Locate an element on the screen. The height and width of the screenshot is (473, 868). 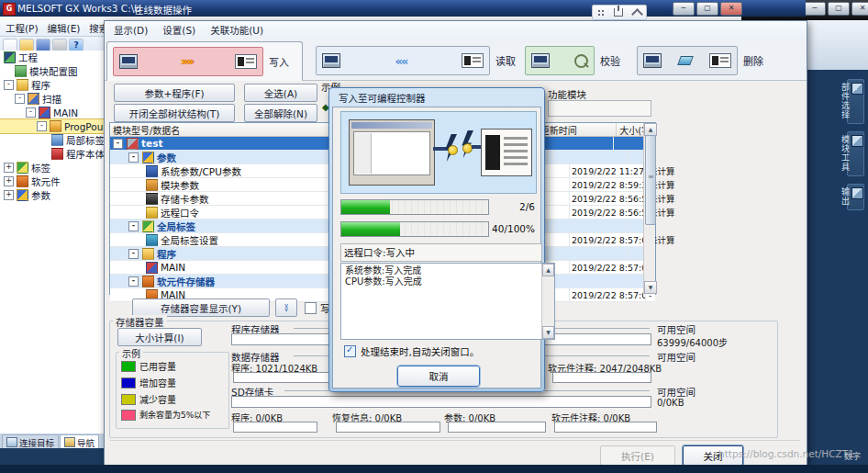
eraser-icon is located at coordinates (685, 61).